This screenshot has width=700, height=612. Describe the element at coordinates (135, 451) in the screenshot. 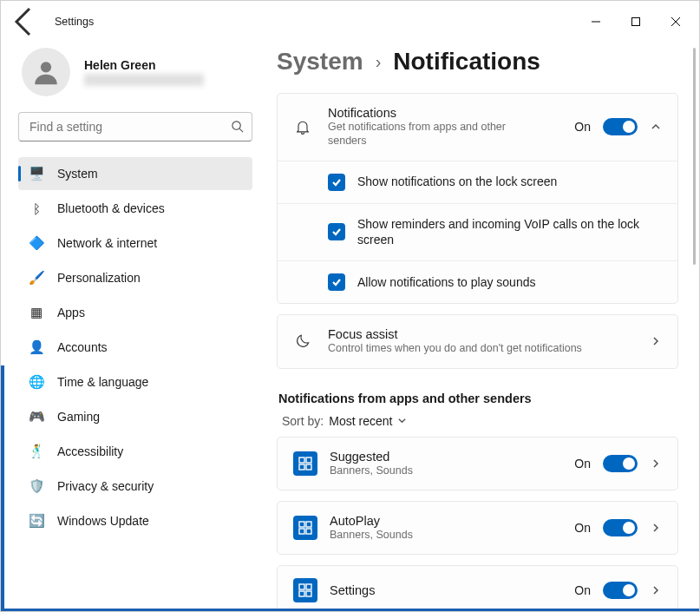

I see `sidebar-item-accessibility: 🕺Accessibility` at that location.